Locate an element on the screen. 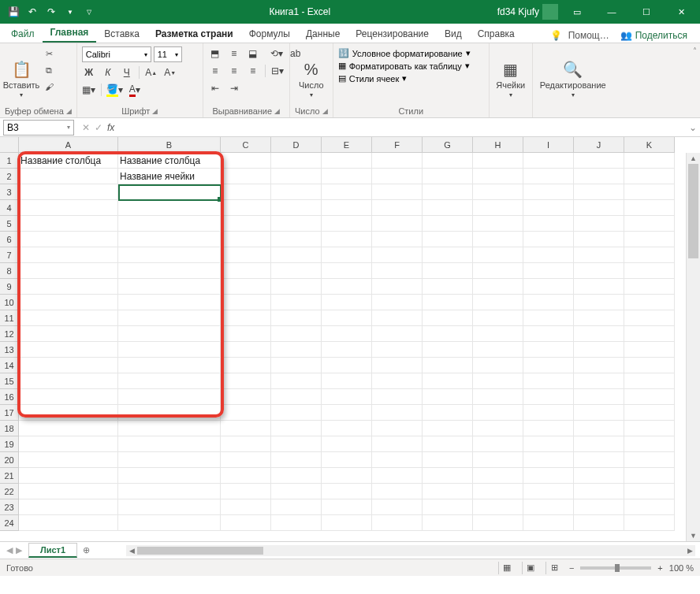  column-header: E is located at coordinates (347, 145).